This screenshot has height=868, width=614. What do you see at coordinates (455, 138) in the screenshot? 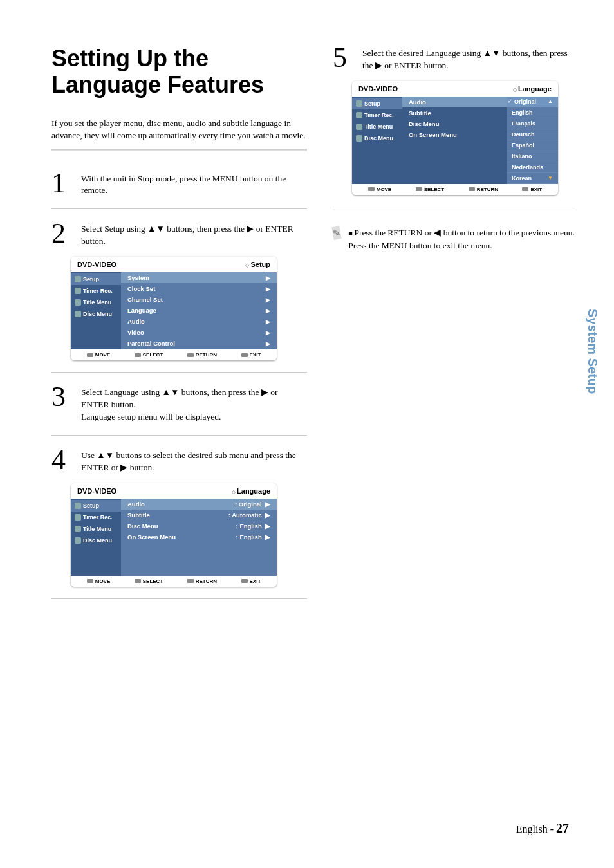
I see `menu-screenshot-language-dropdown: DVD-VIDEO Language Setup Timer Rec. Titl…` at bounding box center [455, 138].